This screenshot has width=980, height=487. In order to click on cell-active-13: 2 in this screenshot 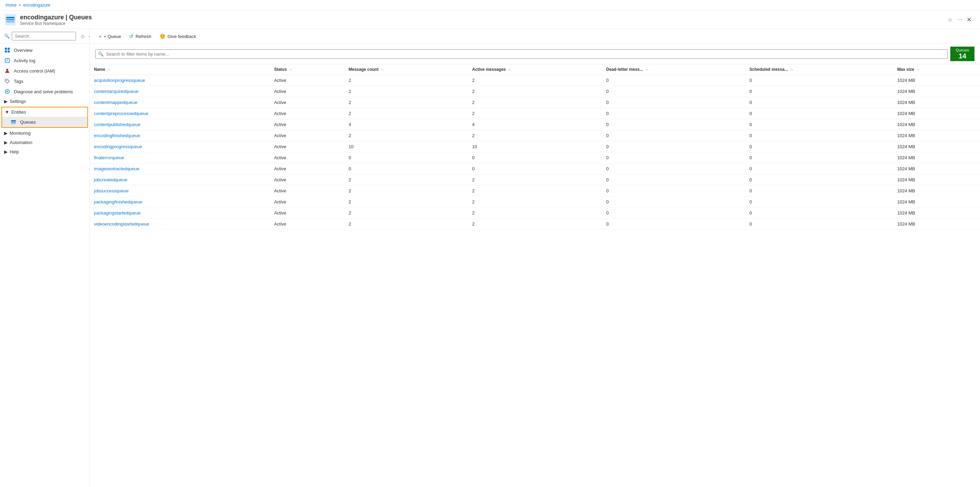, I will do `click(535, 224)`.